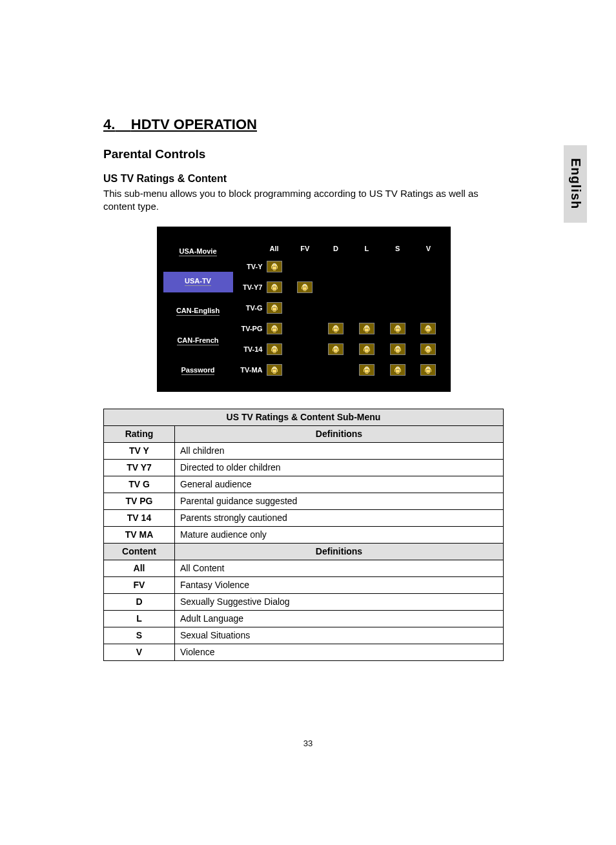  I want to click on language-tab: English, so click(575, 184).